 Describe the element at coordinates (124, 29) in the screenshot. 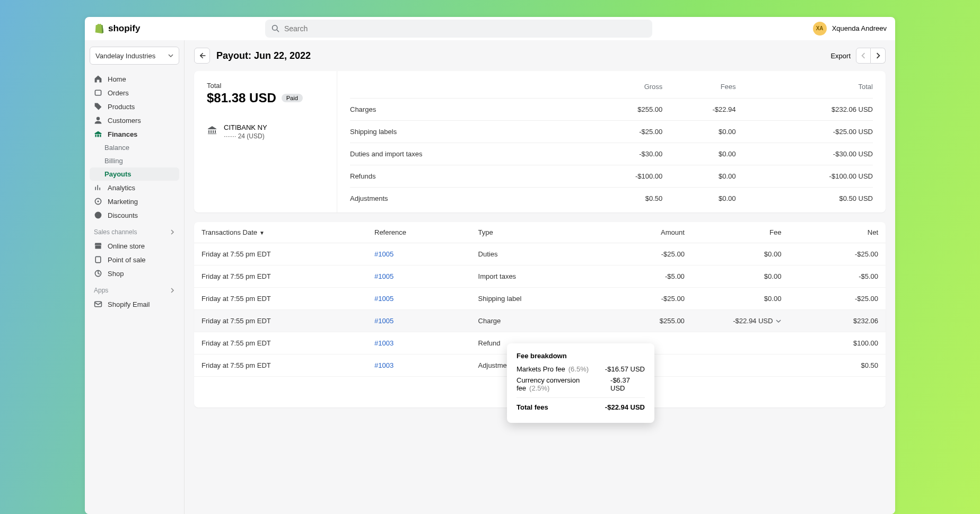

I see `brand-text: shopify` at that location.